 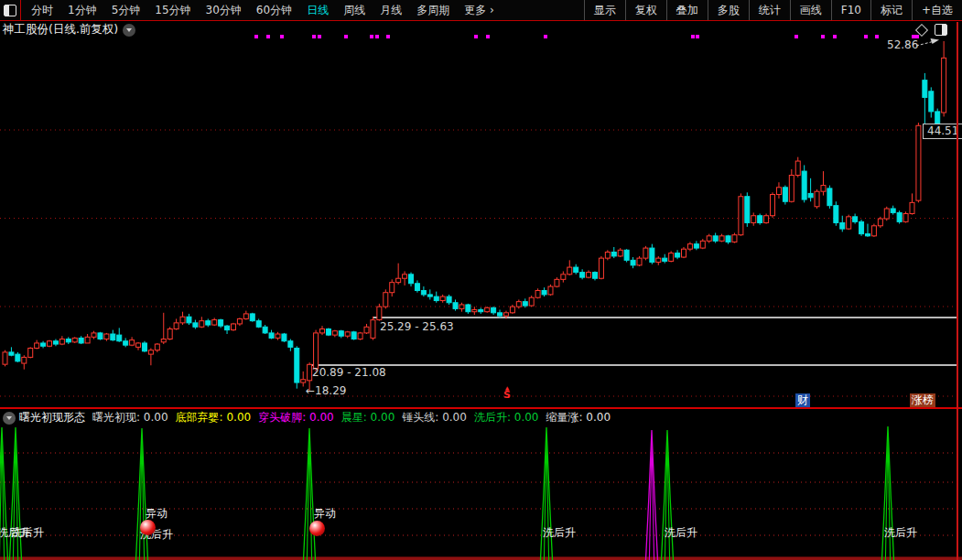 I want to click on chevron-down-circle-icon, so click(x=9, y=418).